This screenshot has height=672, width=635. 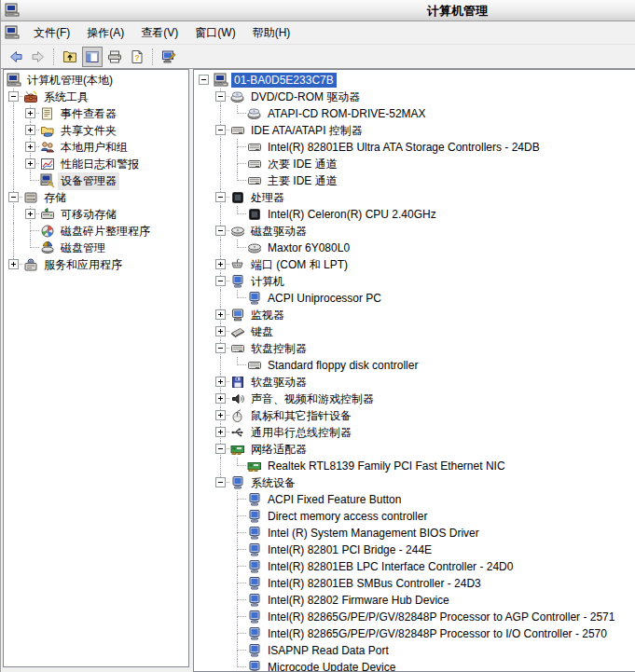 What do you see at coordinates (390, 567) in the screenshot?
I see `tree-node-label: Intel(R) 82801EB LPC Interface Controlle…` at bounding box center [390, 567].